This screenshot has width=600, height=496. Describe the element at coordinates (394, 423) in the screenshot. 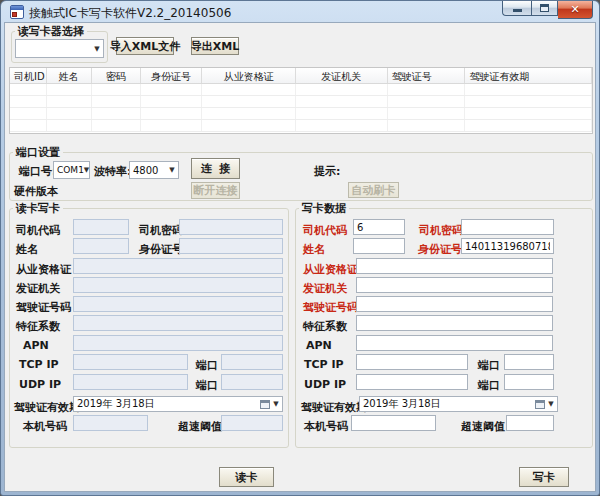

I see `write-card-local-number-input` at that location.